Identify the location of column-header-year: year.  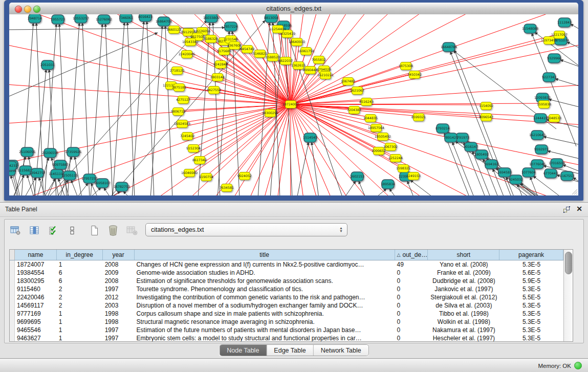
(119, 255).